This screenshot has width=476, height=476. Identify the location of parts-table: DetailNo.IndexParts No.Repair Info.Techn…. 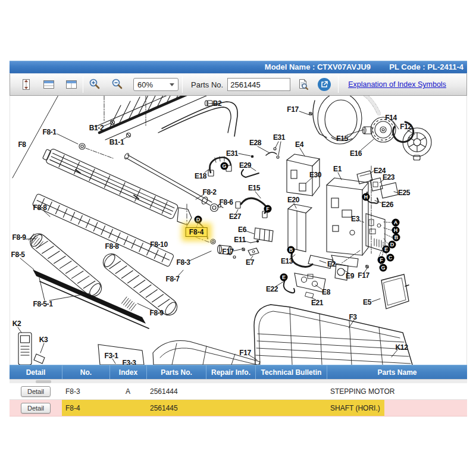
(238, 390).